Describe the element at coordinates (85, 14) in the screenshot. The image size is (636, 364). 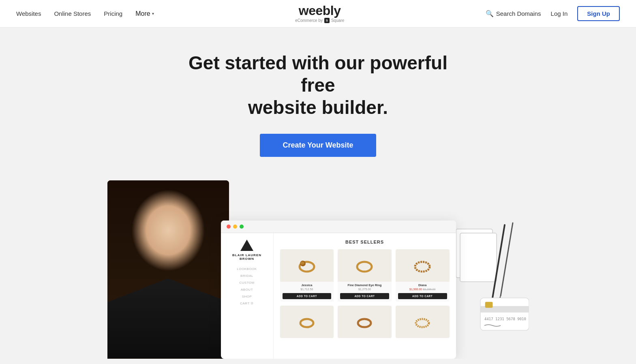
I see `nav-left: Websites Online Stores Pricing More ▾` at that location.